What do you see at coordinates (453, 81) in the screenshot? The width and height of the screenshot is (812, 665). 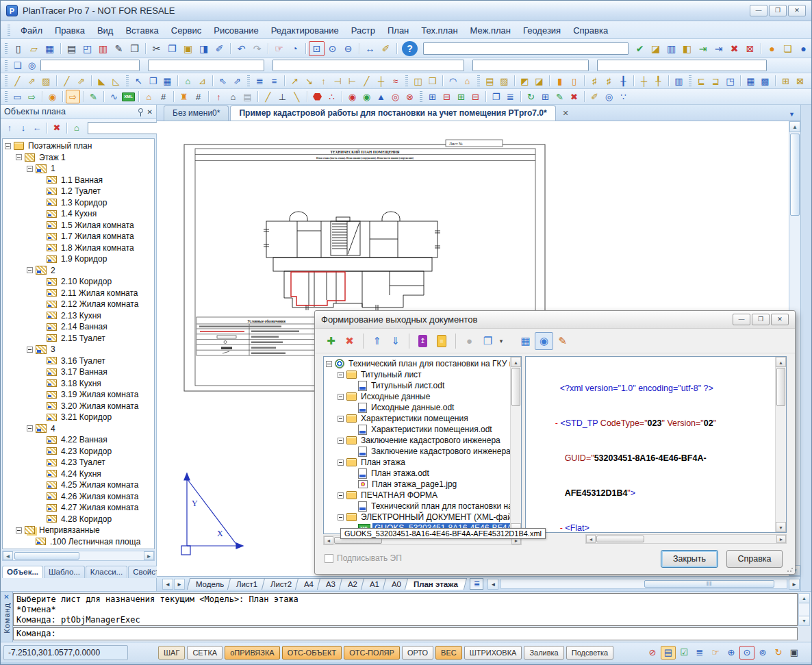 I see `curve-tool-icon: ◠` at bounding box center [453, 81].